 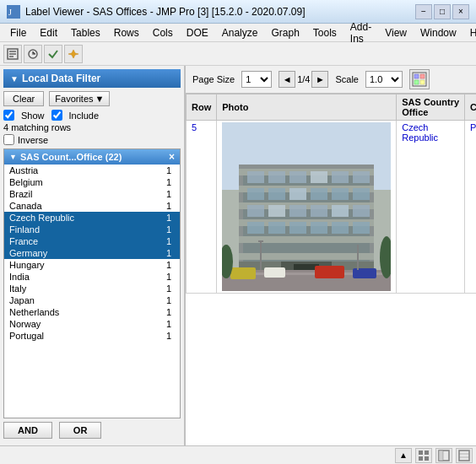 I want to click on menu-file: File, so click(x=19, y=33).